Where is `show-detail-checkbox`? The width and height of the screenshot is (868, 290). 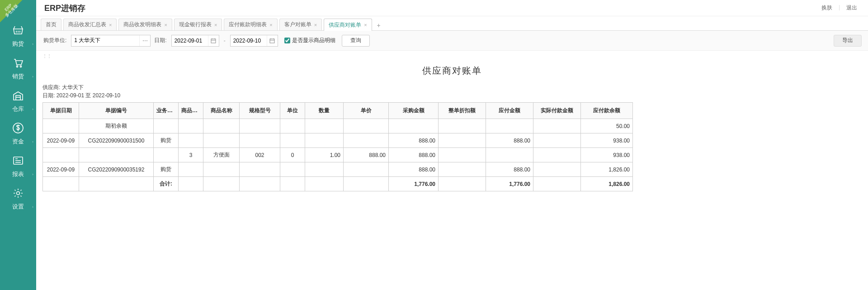 show-detail-checkbox is located at coordinates (288, 41).